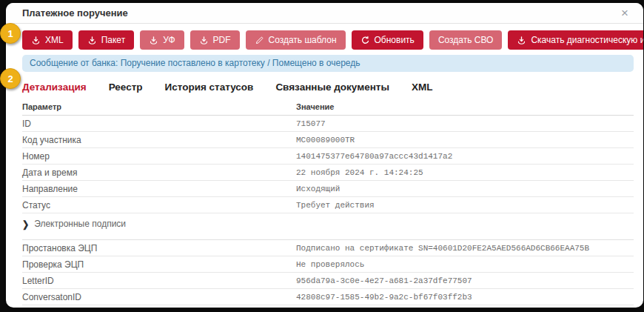 This screenshot has width=644, height=312. What do you see at coordinates (126, 87) in the screenshot?
I see `tab-registry: Реестр` at bounding box center [126, 87].